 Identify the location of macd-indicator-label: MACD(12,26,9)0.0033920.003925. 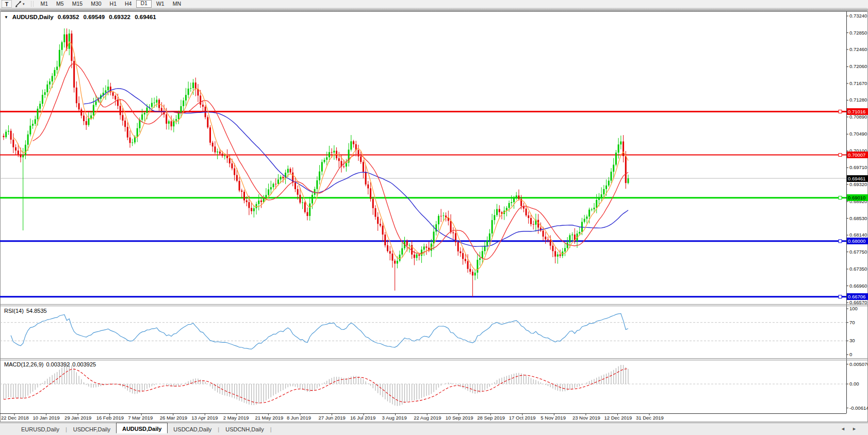
(52, 364).